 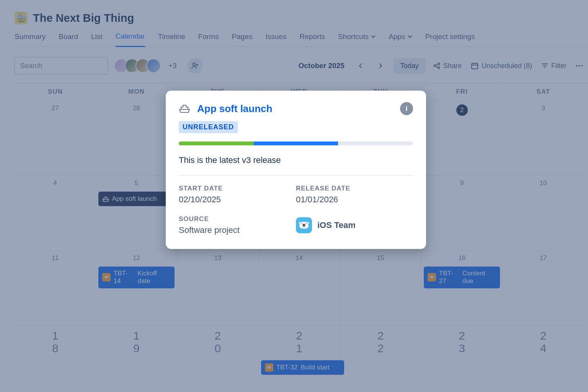 What do you see at coordinates (237, 195) in the screenshot?
I see `start-date-field: START DATE 02/10/2025` at bounding box center [237, 195].